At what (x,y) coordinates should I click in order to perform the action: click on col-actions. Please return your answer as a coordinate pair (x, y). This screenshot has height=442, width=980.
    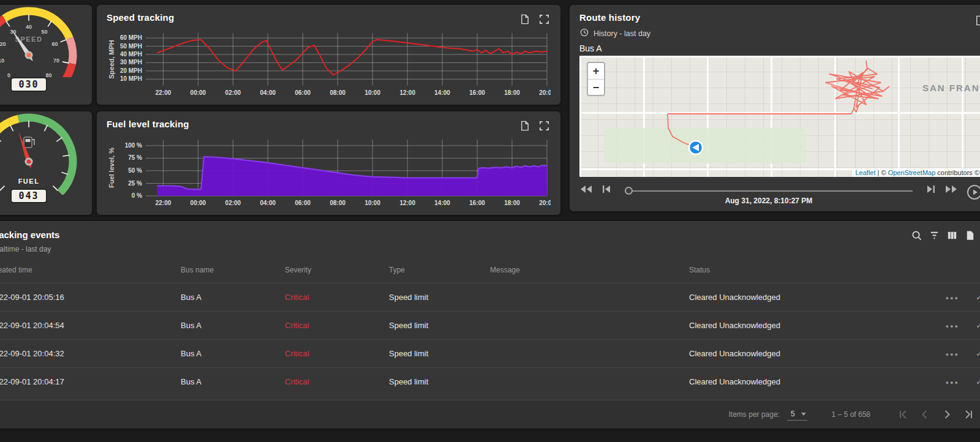
    Looking at the image, I should click on (943, 271).